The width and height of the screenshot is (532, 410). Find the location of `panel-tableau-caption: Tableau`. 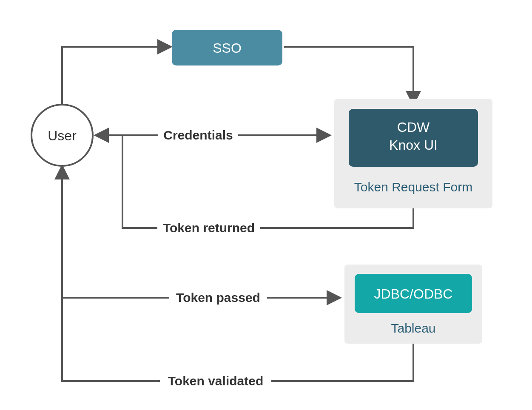

panel-tableau-caption: Tableau is located at coordinates (413, 328).